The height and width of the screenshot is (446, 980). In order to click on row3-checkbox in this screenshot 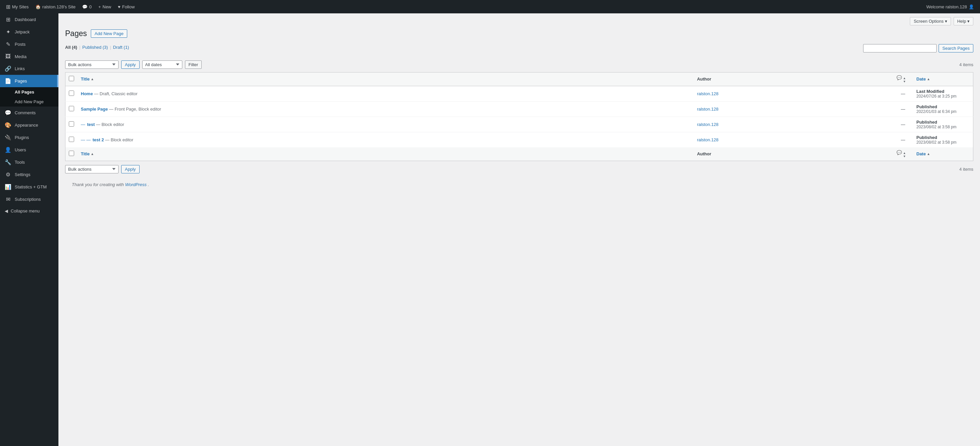, I will do `click(72, 124)`.